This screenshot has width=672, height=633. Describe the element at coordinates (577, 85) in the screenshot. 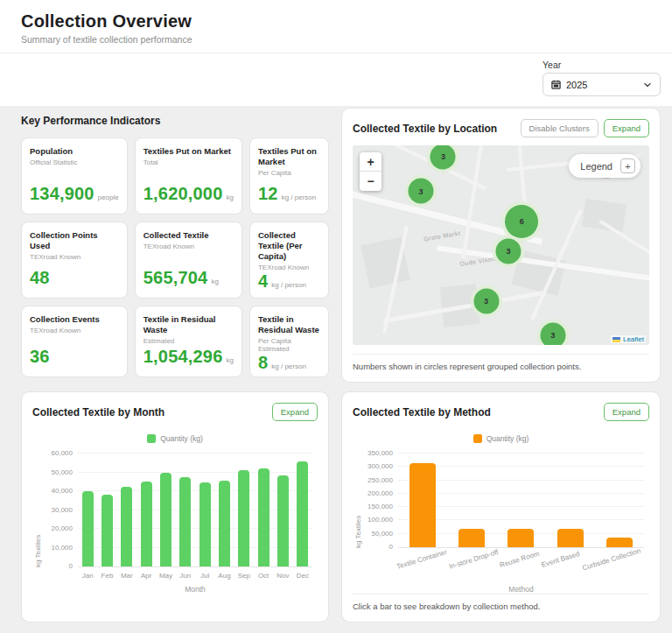

I see `year-value: 2025` at that location.